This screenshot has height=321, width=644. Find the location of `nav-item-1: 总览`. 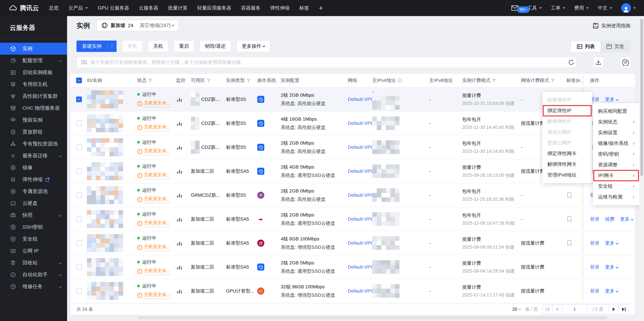

nav-item-1: 总览 is located at coordinates (54, 8).